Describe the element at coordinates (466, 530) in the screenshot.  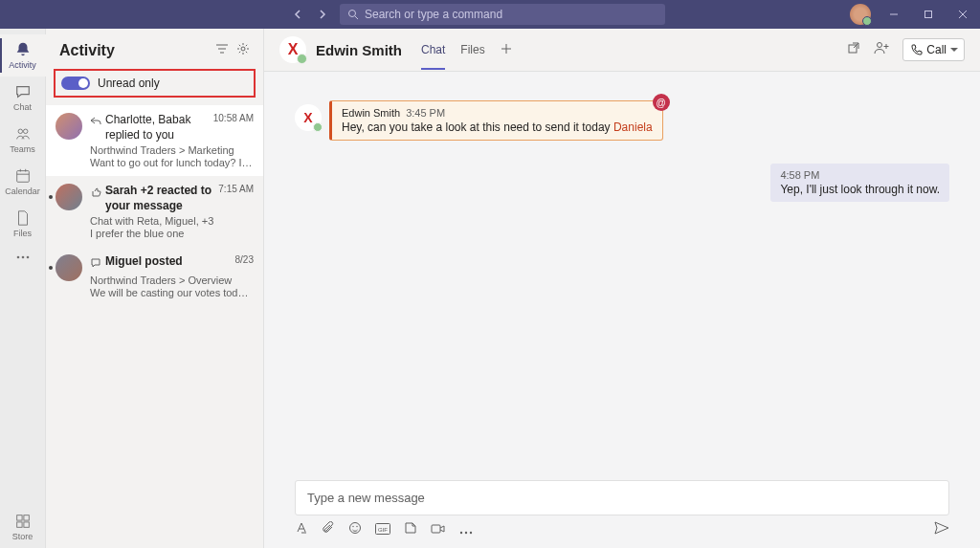
I see `more-compose-button` at that location.